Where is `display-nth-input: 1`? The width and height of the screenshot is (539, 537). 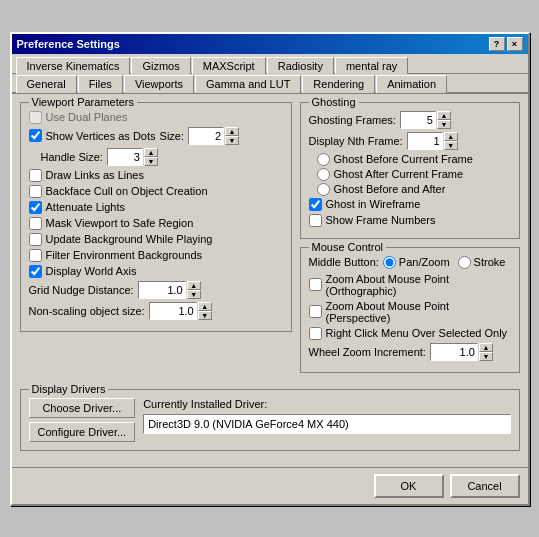
display-nth-input: 1 is located at coordinates (425, 141).